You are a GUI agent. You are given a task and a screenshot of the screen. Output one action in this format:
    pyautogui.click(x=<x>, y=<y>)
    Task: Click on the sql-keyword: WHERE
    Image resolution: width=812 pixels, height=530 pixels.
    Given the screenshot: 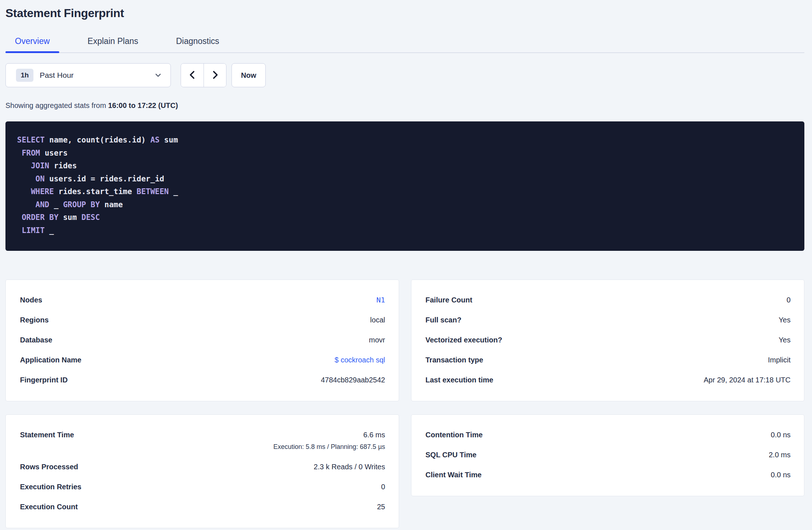 What is the action you would take?
    pyautogui.click(x=42, y=192)
    